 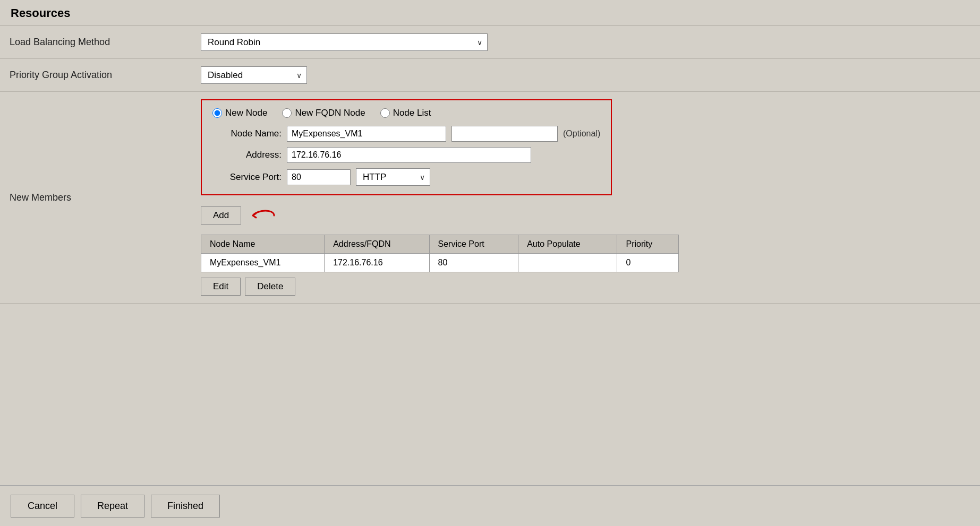 What do you see at coordinates (406, 134) in the screenshot?
I see `node-name-row: Node Name: (Optional)` at bounding box center [406, 134].